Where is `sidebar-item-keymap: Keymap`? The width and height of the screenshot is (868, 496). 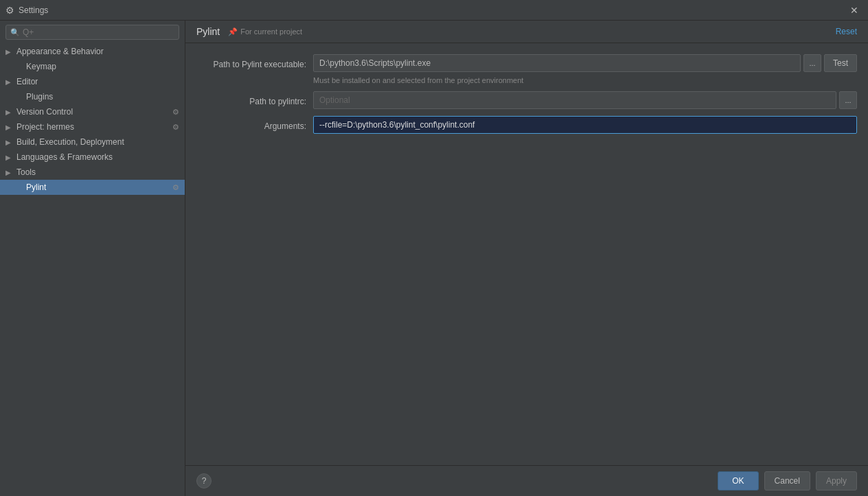
sidebar-item-keymap: Keymap is located at coordinates (92, 67).